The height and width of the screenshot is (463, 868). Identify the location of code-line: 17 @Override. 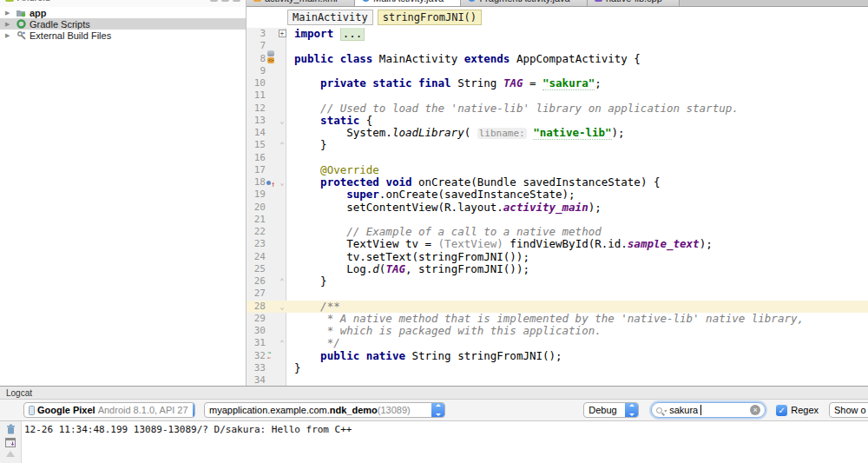
(557, 170).